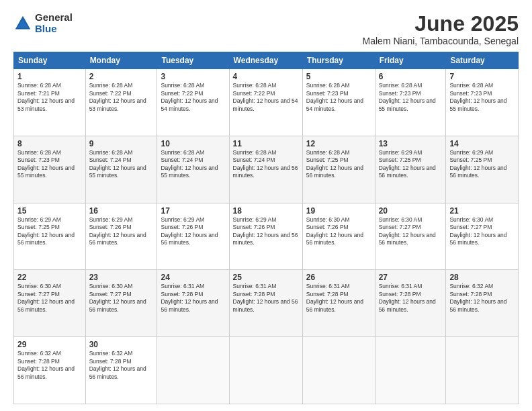 The image size is (532, 411). I want to click on day-cell-10: 10 Sunrise: 6:28 AMSunset: 7:24 PMDaylig…, so click(193, 169).